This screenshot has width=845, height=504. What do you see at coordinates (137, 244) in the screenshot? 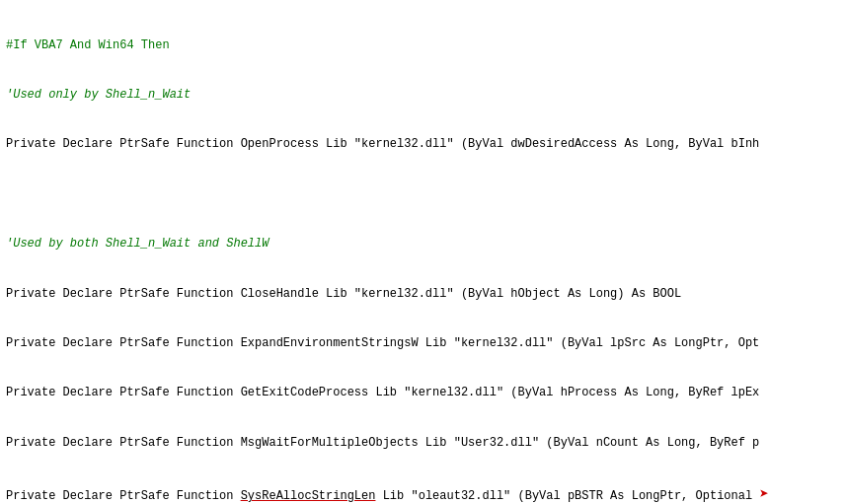
I see `used-comment-2: 'Used by both Shell_n_Wait and ShellW` at bounding box center [137, 244].